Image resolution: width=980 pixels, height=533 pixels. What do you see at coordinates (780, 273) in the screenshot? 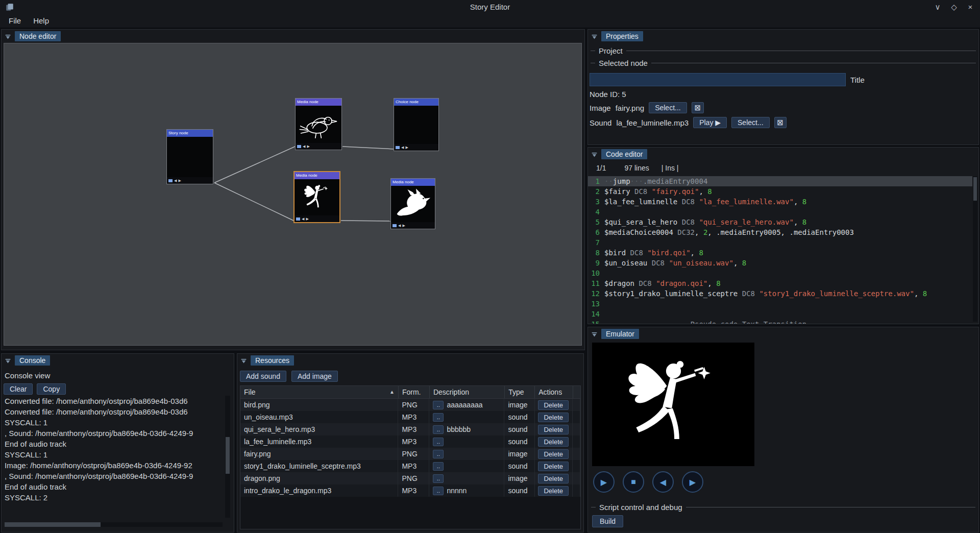
I see `code-line: 10` at bounding box center [780, 273].